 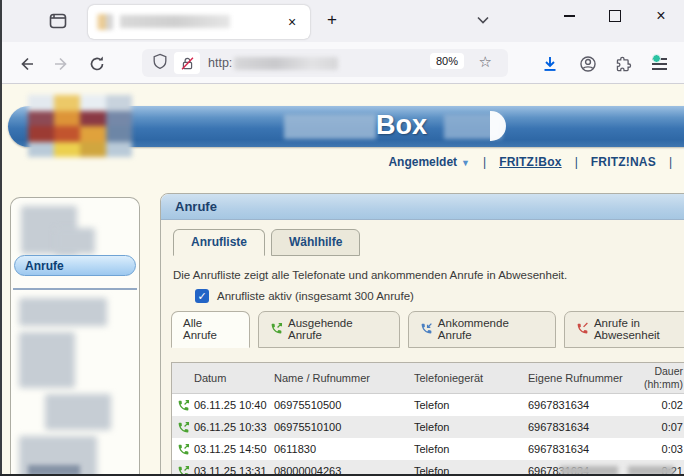 What do you see at coordinates (316, 296) in the screenshot?
I see `checkbox-label: Anrufliste aktiv (insgesamt 300 Anrufe)` at bounding box center [316, 296].